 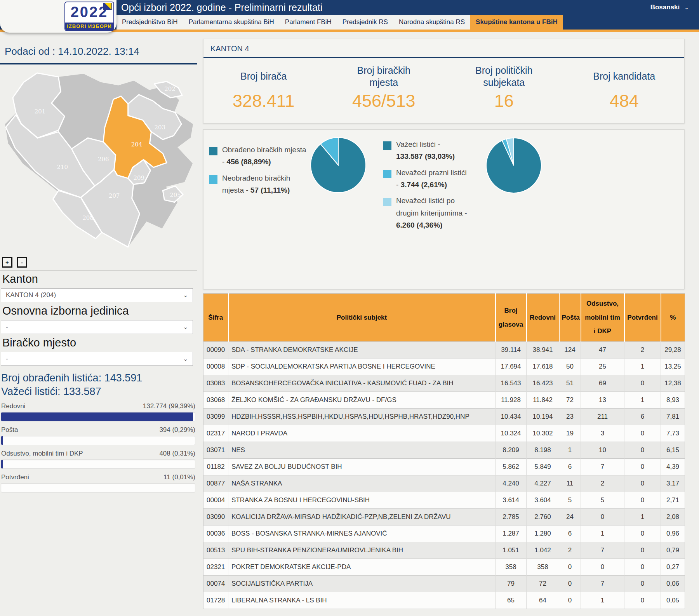 What do you see at coordinates (543, 500) in the screenshot?
I see `value-cell: 3.604` at bounding box center [543, 500].